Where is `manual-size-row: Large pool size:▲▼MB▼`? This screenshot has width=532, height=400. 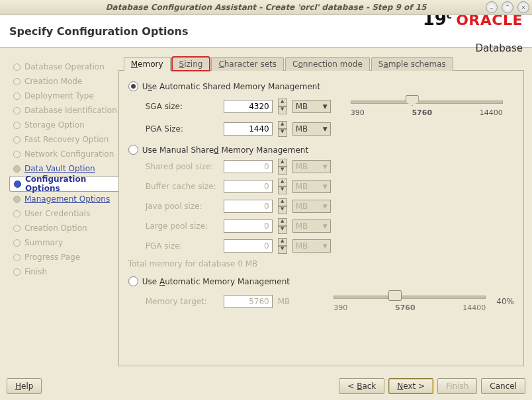
manual-size-row: Large pool size:▲▼MB▼ is located at coordinates (330, 226).